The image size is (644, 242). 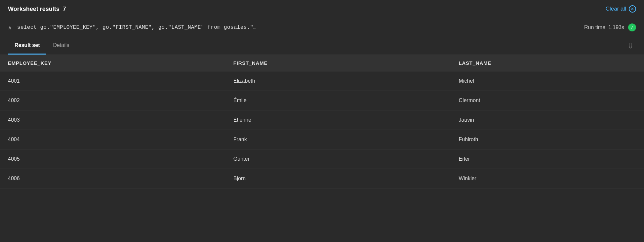 What do you see at coordinates (338, 140) in the screenshot?
I see `cell-first-name: Frank` at bounding box center [338, 140].